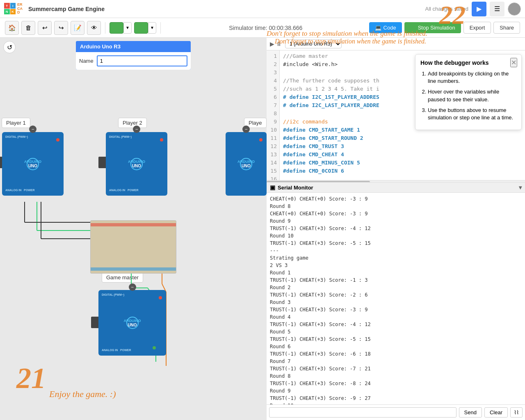 This screenshot has width=525, height=420. I want to click on uno-brand: ARDUINO, so click(33, 162).